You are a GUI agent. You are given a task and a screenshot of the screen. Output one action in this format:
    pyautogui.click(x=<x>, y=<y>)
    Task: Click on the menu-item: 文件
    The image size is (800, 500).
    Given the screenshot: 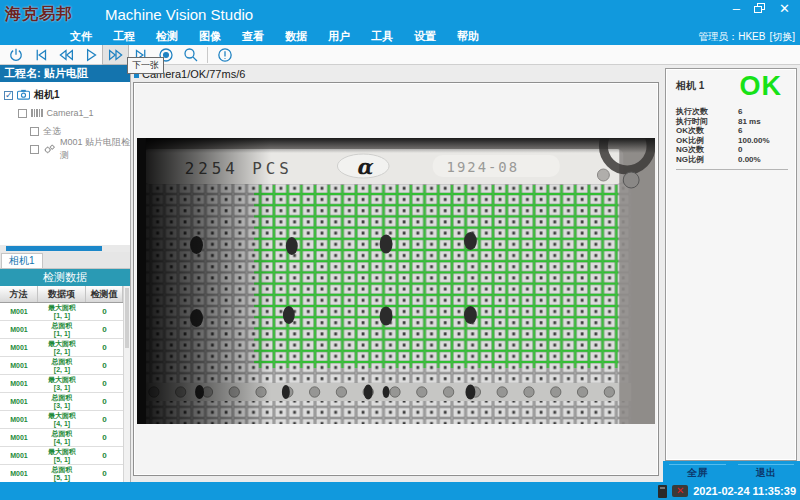 What is the action you would take?
    pyautogui.click(x=92, y=36)
    